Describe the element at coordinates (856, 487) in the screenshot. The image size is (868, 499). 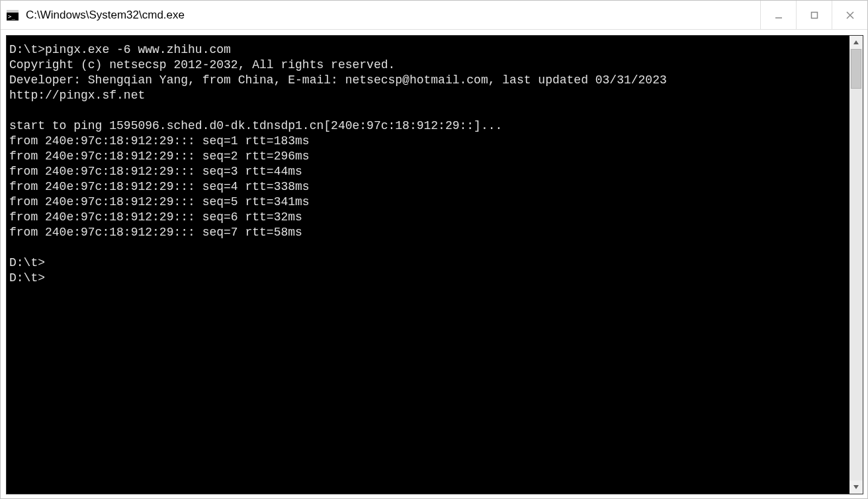
I see `scroll-down-arrow-icon` at that location.